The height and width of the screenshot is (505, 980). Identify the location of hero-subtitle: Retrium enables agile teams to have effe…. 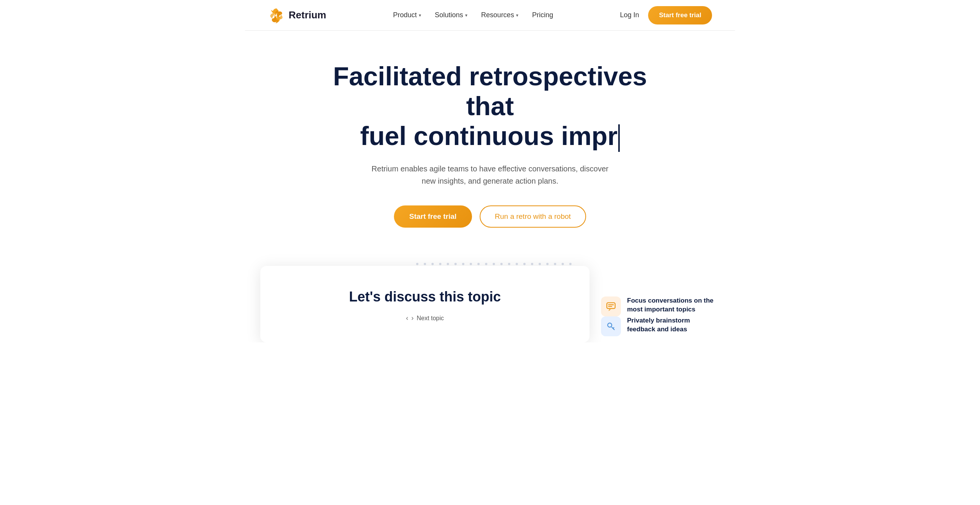
(490, 175).